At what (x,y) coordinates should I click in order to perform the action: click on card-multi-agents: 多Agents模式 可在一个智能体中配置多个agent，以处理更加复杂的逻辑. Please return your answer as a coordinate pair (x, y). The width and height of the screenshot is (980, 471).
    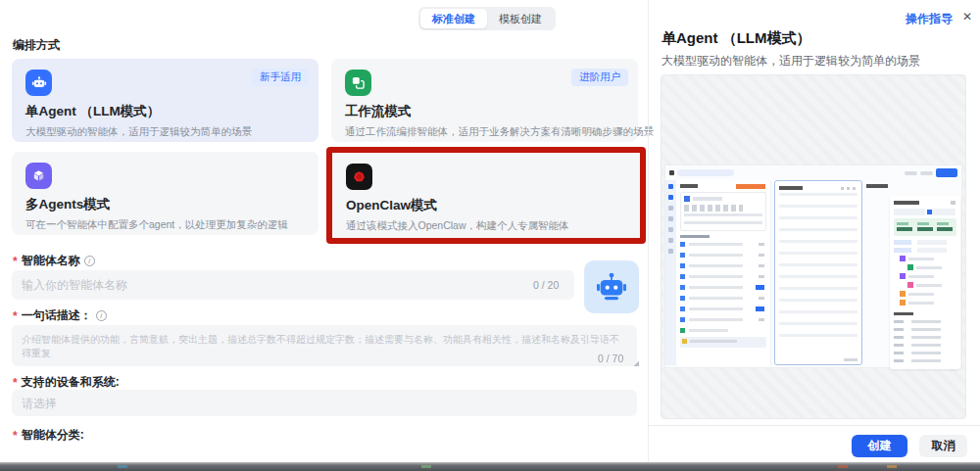
    Looking at the image, I should click on (165, 194).